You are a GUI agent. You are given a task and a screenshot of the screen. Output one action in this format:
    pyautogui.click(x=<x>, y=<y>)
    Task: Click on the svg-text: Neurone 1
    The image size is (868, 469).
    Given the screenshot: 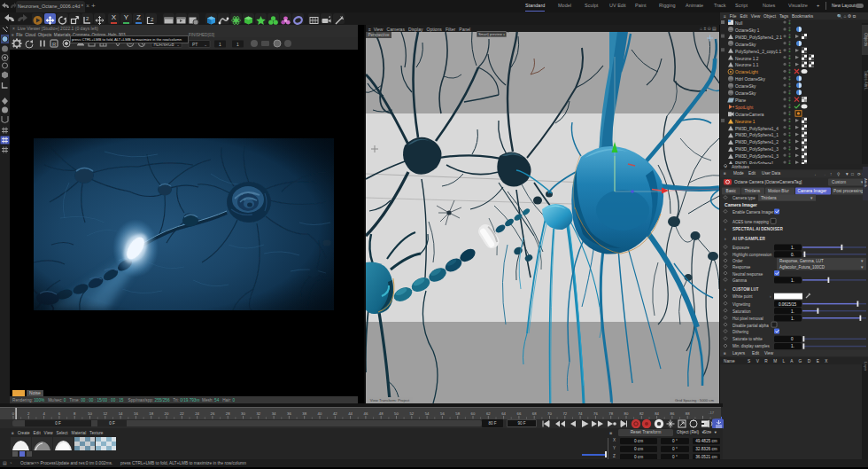 What is the action you would take?
    pyautogui.click(x=746, y=122)
    